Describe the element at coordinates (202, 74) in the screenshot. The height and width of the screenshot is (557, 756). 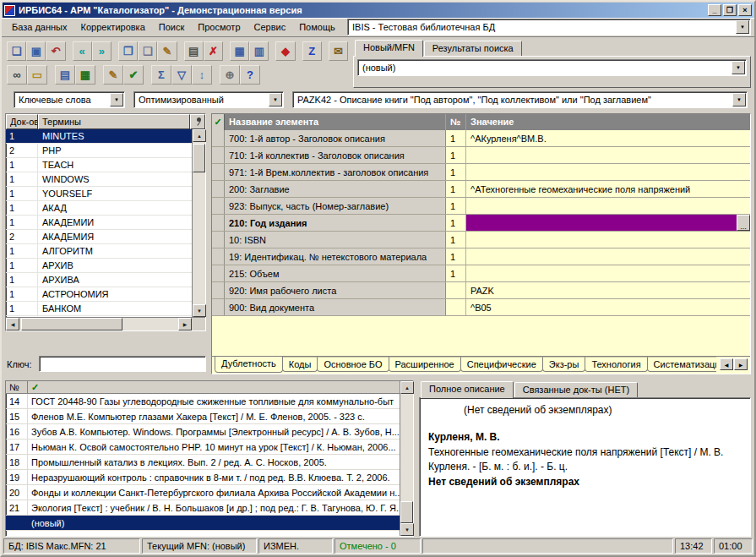
I see `sort-icon: ↕` at that location.